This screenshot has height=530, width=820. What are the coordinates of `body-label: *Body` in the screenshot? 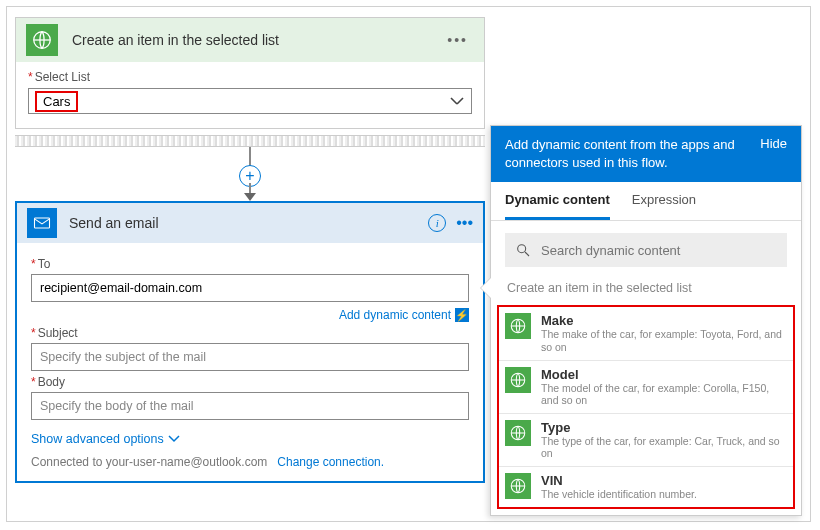 It's located at (250, 382).